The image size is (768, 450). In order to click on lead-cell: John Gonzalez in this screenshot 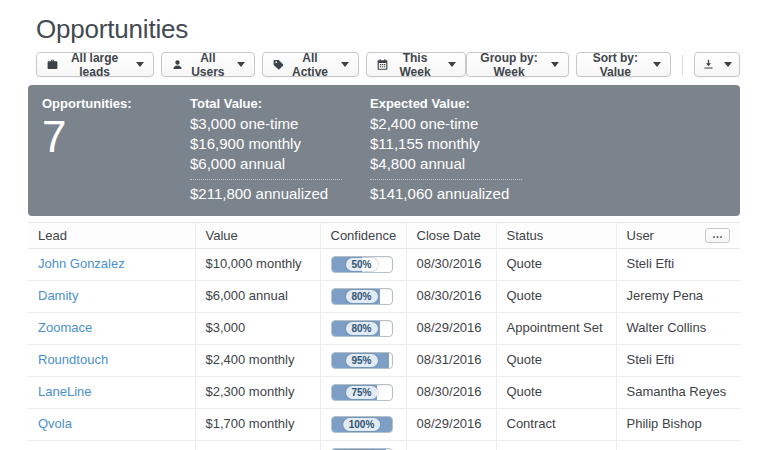, I will do `click(112, 265)`.